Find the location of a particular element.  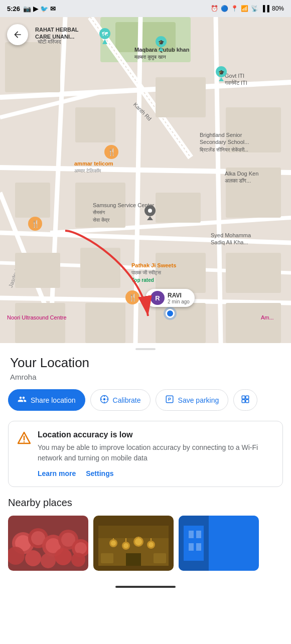

status-time: 5:26 is located at coordinates (14, 9).